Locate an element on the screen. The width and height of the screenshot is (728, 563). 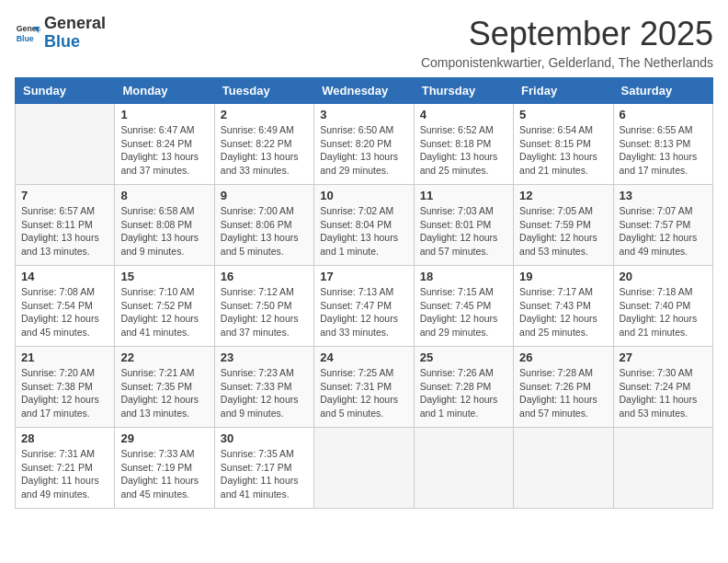
weekday-header-wednesday: Wednesday is located at coordinates (364, 91).